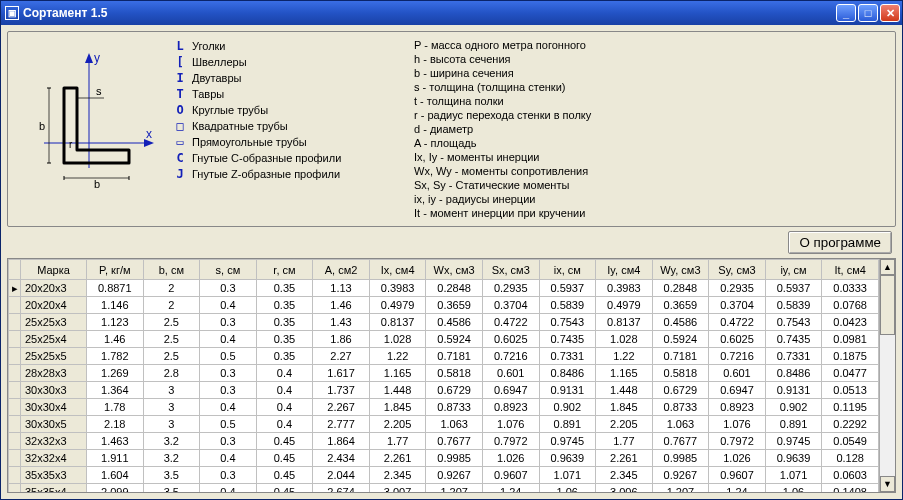  What do you see at coordinates (888, 267) in the screenshot?
I see `scroll-up-button: ▲` at bounding box center [888, 267].